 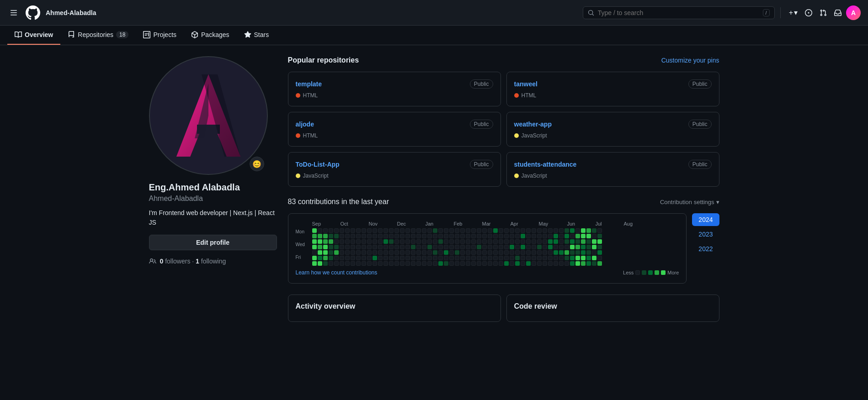 What do you see at coordinates (706, 234) in the screenshot?
I see `year-2023-button: 2023` at bounding box center [706, 234].